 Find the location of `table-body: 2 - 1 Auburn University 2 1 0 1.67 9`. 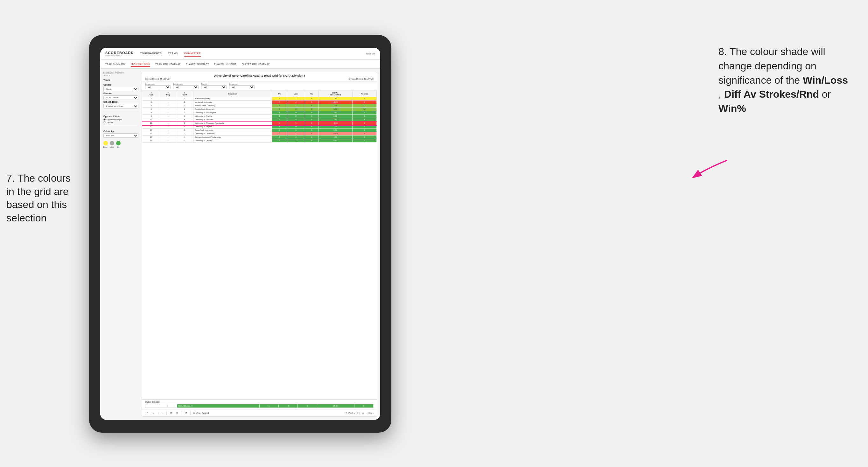

table-body: 2 - 1 Auburn University 2 1 0 1.67 9 is located at coordinates (259, 120).